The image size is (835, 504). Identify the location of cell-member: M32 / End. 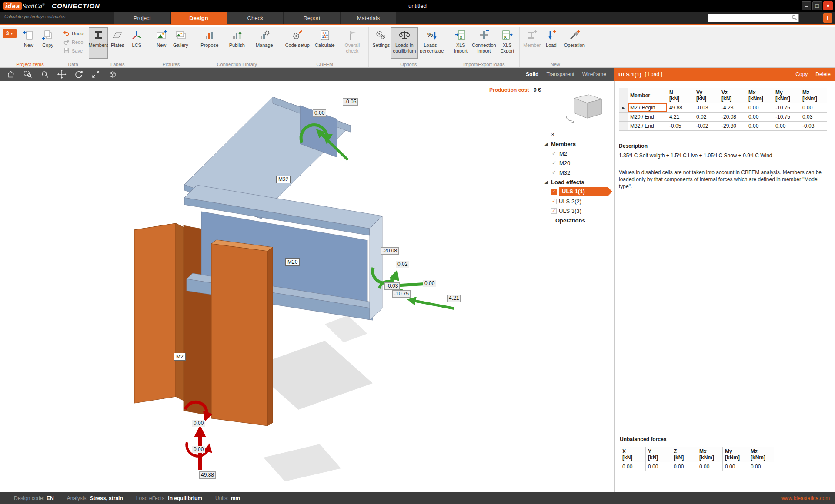
(648, 126).